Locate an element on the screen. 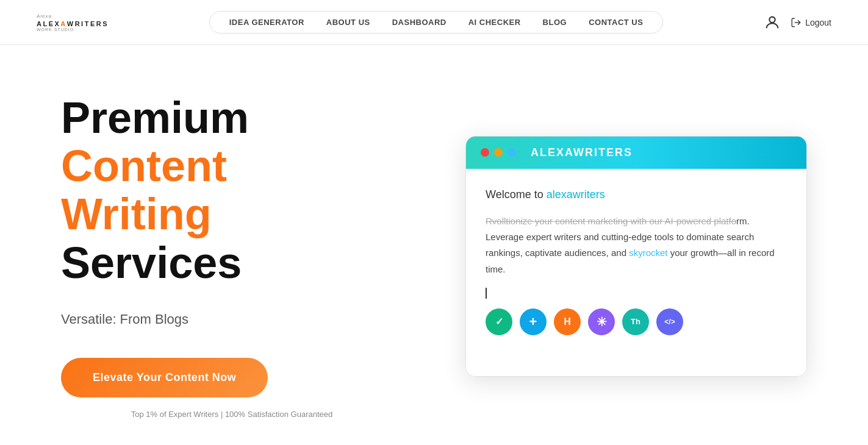 This screenshot has height=445, width=868. strikethrough-text: Rvolltionize your content marketing with… is located at coordinates (611, 221).